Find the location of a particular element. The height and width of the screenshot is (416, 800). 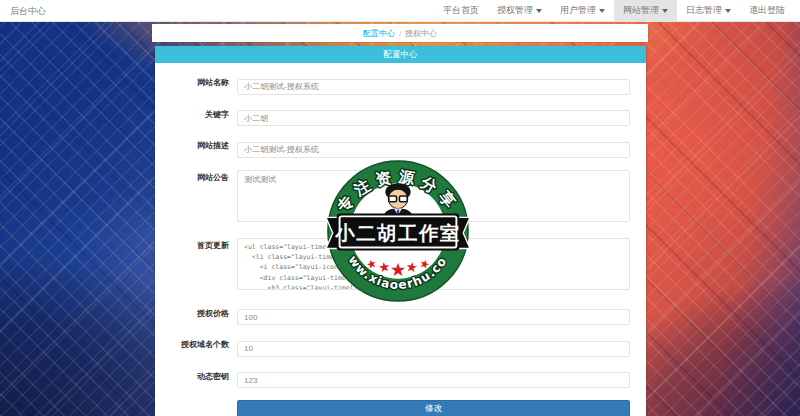

field-label: 网站公告 is located at coordinates (200, 198).